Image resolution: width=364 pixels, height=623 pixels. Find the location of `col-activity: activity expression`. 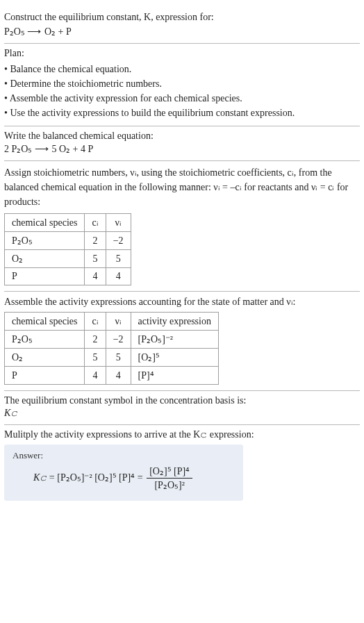

col-activity: activity expression is located at coordinates (174, 322).